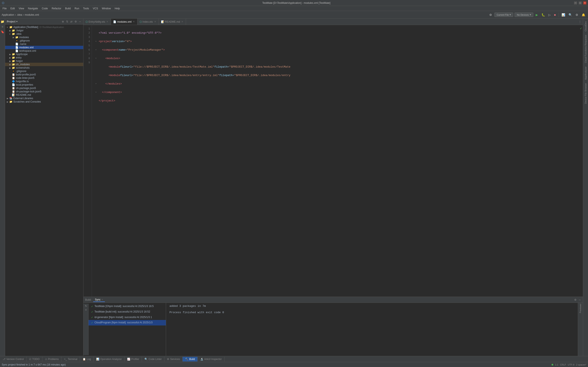 The width and height of the screenshot is (588, 367). What do you see at coordinates (583, 15) in the screenshot?
I see `notifications-button: 🔔` at bounding box center [583, 15].